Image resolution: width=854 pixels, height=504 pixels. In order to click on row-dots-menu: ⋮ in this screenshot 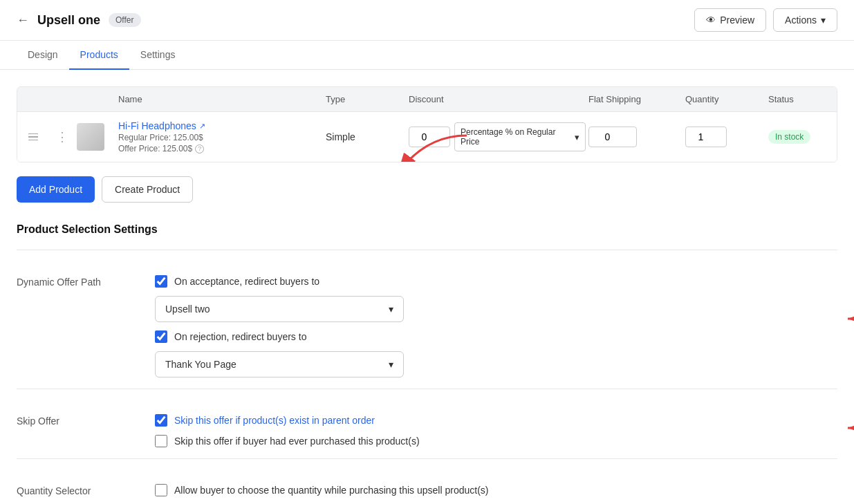, I will do `click(66, 137)`.